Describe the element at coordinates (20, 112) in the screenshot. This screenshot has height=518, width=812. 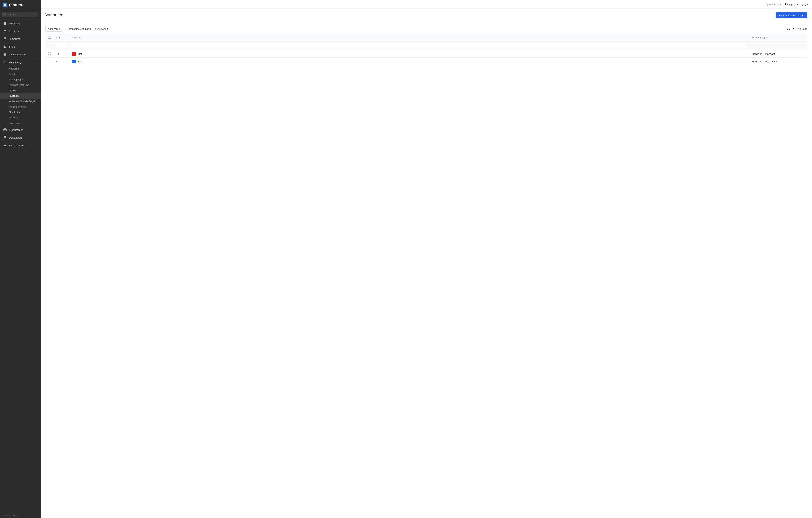
I see `sidebar-item-mandanten: Mandanten` at that location.